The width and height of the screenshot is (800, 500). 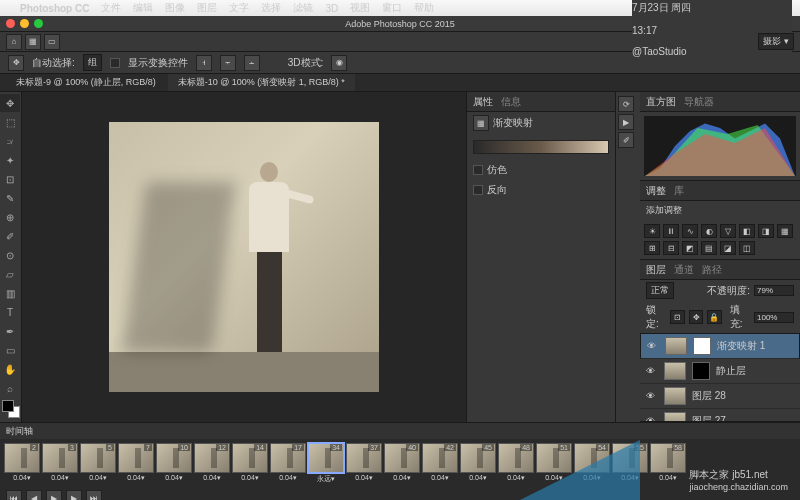 What do you see at coordinates (424, 8) in the screenshot?
I see `menu-help: 帮助` at bounding box center [424, 8].